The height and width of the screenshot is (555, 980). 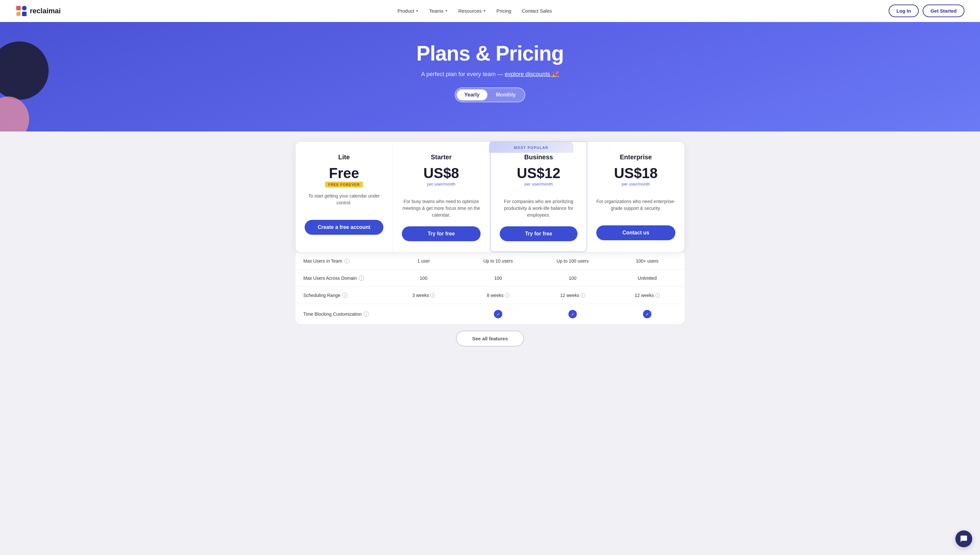 I want to click on feature-val-starter-max-domain: 100, so click(x=498, y=278).